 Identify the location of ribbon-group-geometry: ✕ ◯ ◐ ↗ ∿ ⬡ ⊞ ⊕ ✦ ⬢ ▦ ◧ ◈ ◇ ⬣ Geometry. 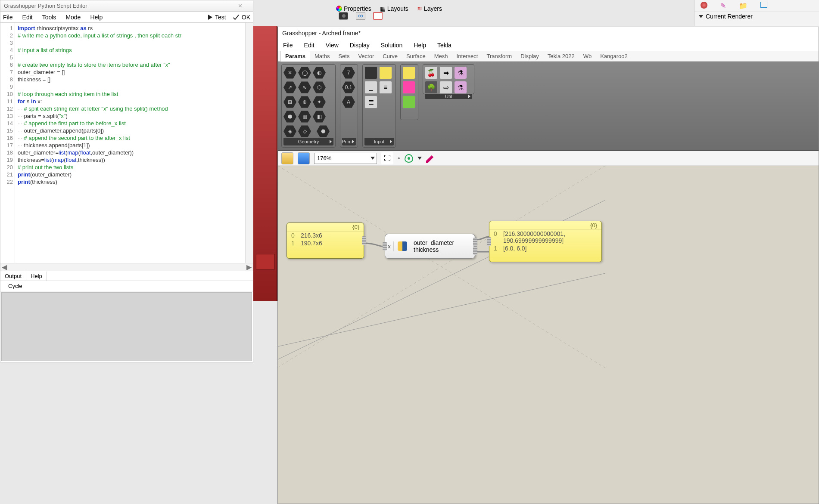
(308, 106).